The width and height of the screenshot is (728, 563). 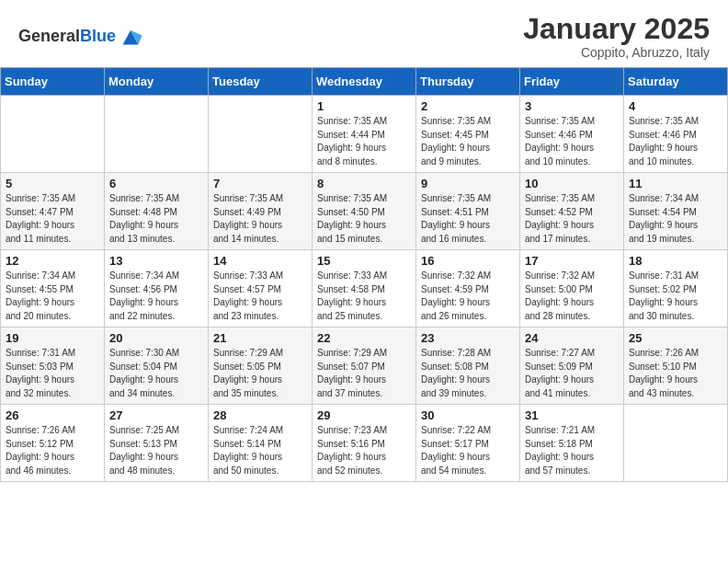 I want to click on calendar-cell: 17Sunrise: 7:32 AM Sunset: 5:00 PM Dayli…, so click(x=572, y=289).